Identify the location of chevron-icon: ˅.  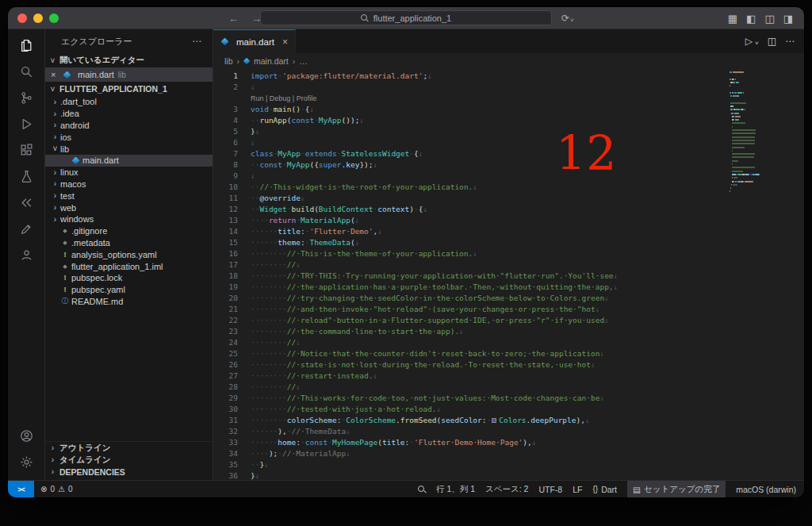
(56, 149).